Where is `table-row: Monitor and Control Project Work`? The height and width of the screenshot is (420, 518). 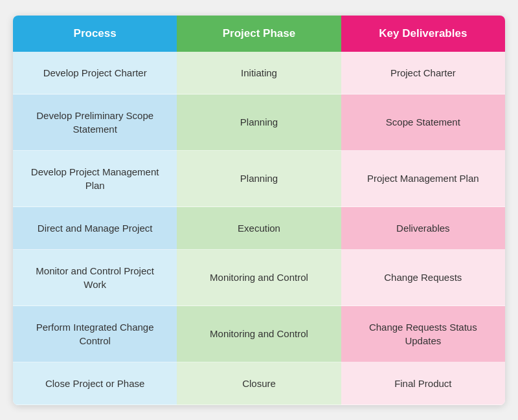
table-row: Monitor and Control Project Work is located at coordinates (95, 278).